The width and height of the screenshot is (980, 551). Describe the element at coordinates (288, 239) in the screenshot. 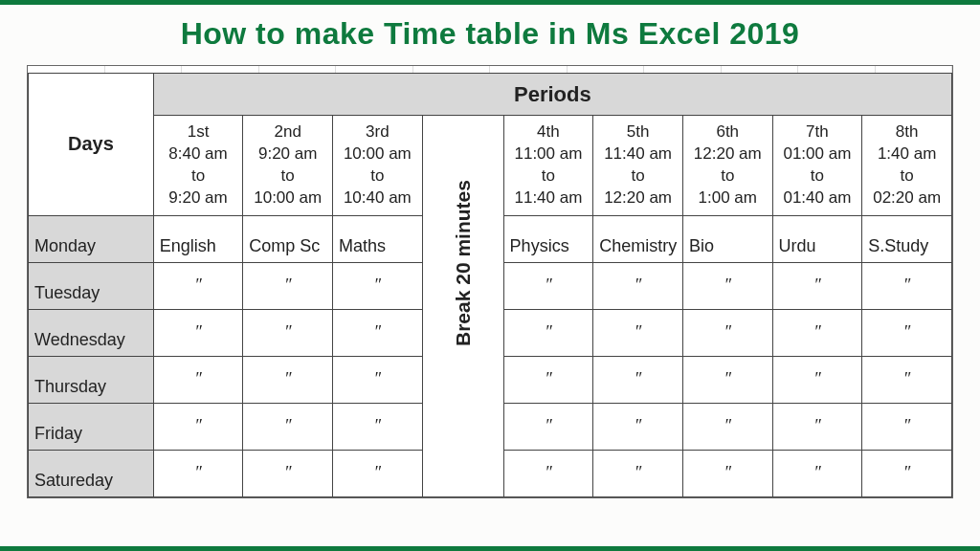

I see `cell-subject: Comp Sc` at that location.